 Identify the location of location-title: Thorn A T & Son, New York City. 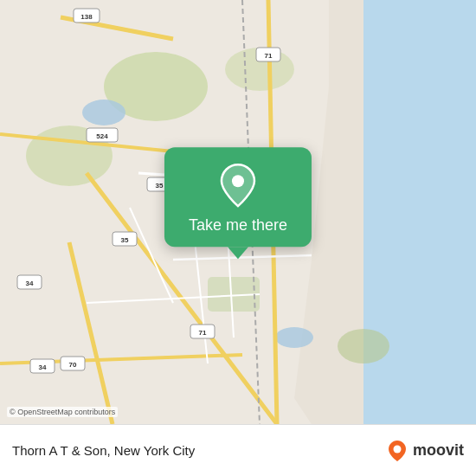
(199, 450).